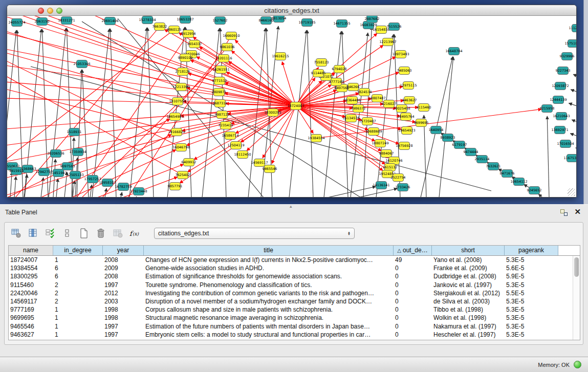 The image size is (588, 372). Describe the element at coordinates (576, 267) in the screenshot. I see `scrollbar-thumb` at that location.